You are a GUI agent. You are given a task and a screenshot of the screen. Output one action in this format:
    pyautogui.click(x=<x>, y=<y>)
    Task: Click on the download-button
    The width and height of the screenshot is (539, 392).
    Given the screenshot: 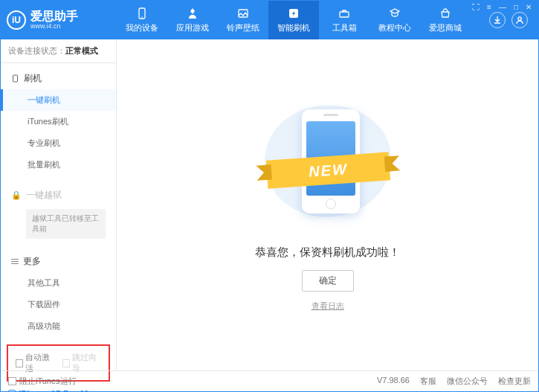 What is the action you would take?
    pyautogui.click(x=497, y=20)
    